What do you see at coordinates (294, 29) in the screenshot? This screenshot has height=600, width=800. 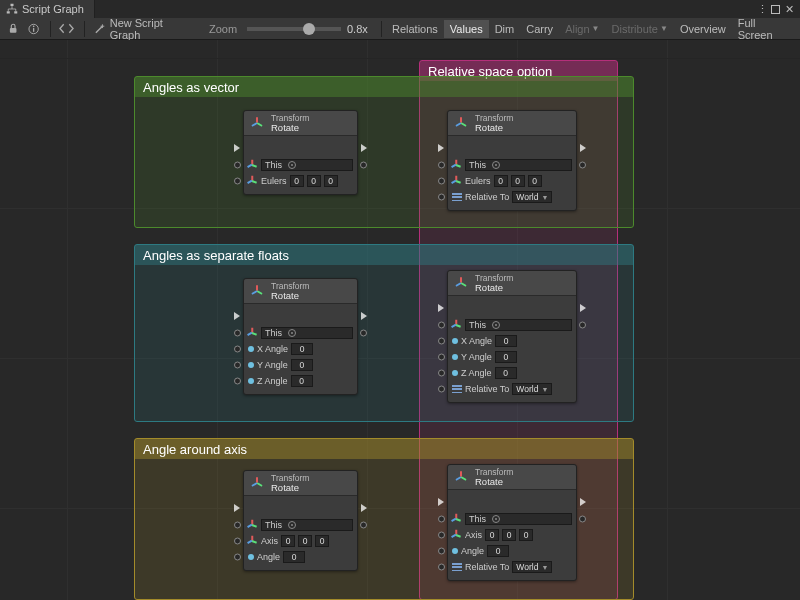 I see `zoom-slider` at bounding box center [294, 29].